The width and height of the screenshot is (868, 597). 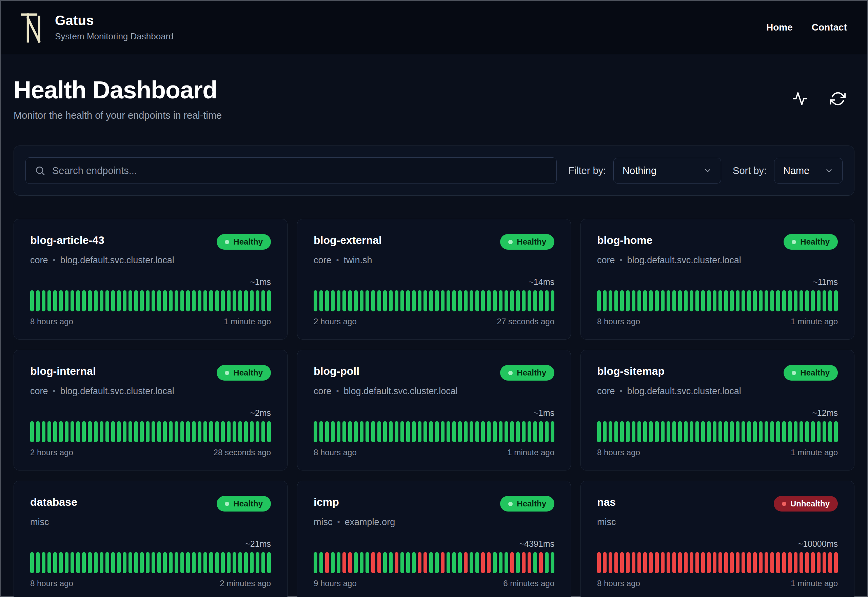 What do you see at coordinates (717, 563) in the screenshot?
I see `uptime-bars` at bounding box center [717, 563].